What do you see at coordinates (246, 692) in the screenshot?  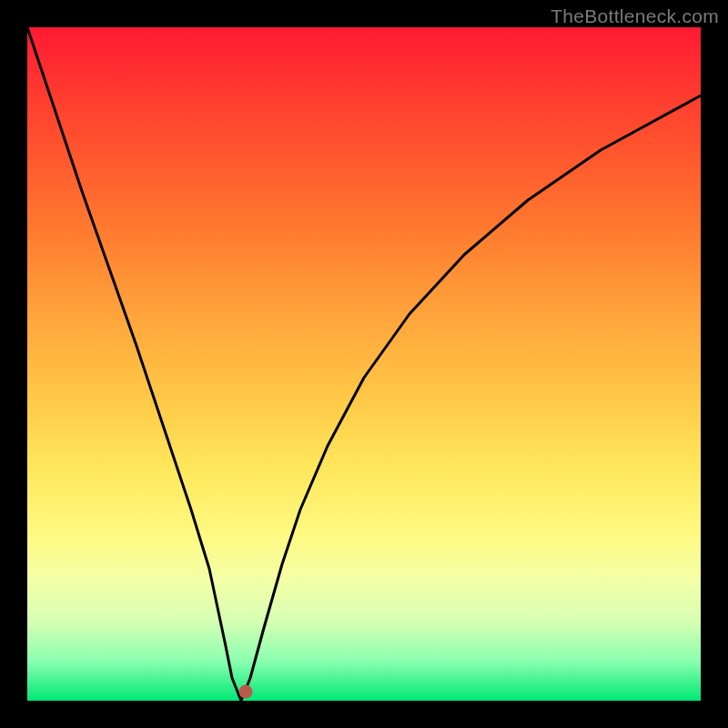 I see `current-point-marker` at bounding box center [246, 692].